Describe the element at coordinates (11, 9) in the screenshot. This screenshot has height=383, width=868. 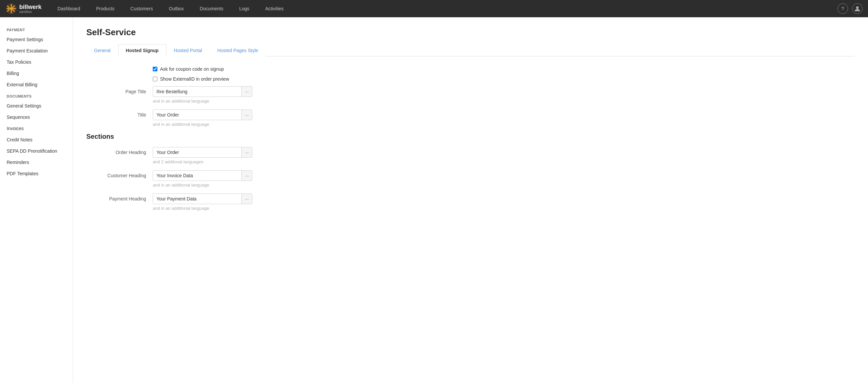
I see `billwerk-logo-icon` at that location.